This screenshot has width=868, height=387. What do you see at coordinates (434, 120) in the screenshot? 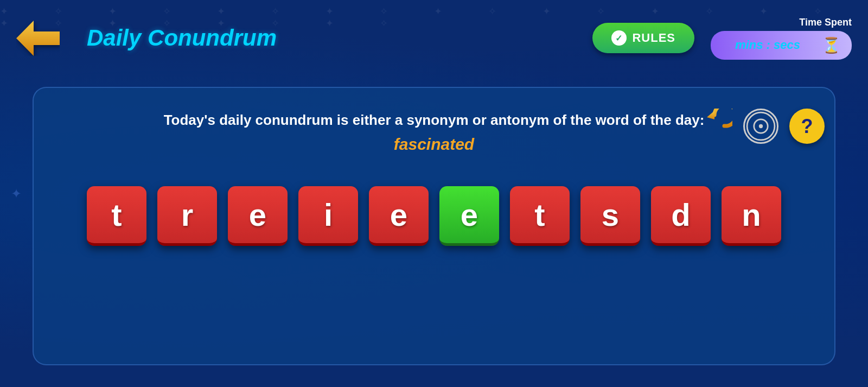
I see `prompt-text: Today's daily conundrum is either a syno…` at bounding box center [434, 120].